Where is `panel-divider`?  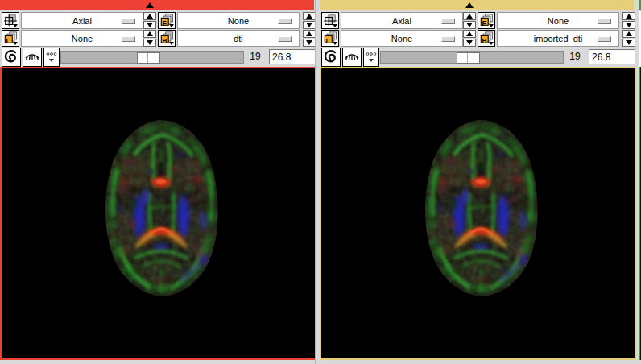
panel-divider is located at coordinates (316, 182).